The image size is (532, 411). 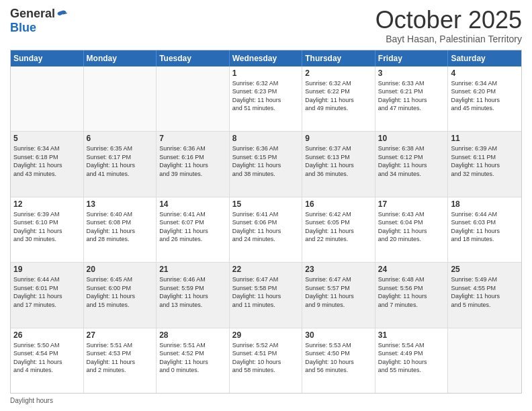 What do you see at coordinates (266, 358) in the screenshot?
I see `day-info: Sunrise: 5:52 AM Sunset: 4:51 PM Dayligh…` at bounding box center [266, 358].